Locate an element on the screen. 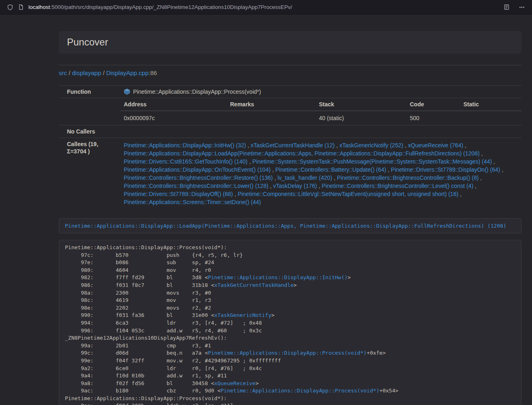  callee-link: Pinetime::Applications::DisplayApp::Init… is located at coordinates (185, 145).